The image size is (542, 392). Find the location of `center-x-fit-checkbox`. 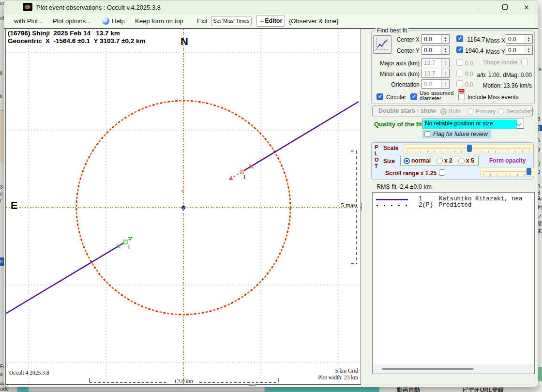

center-x-fit-checkbox is located at coordinates (460, 39).